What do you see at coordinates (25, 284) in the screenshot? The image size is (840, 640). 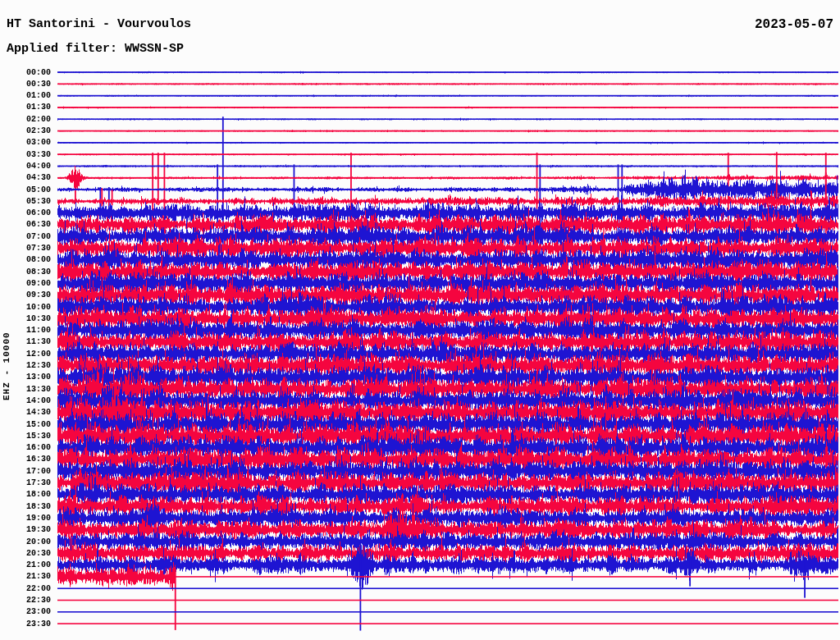 I see `time-label: 09:00` at bounding box center [25, 284].